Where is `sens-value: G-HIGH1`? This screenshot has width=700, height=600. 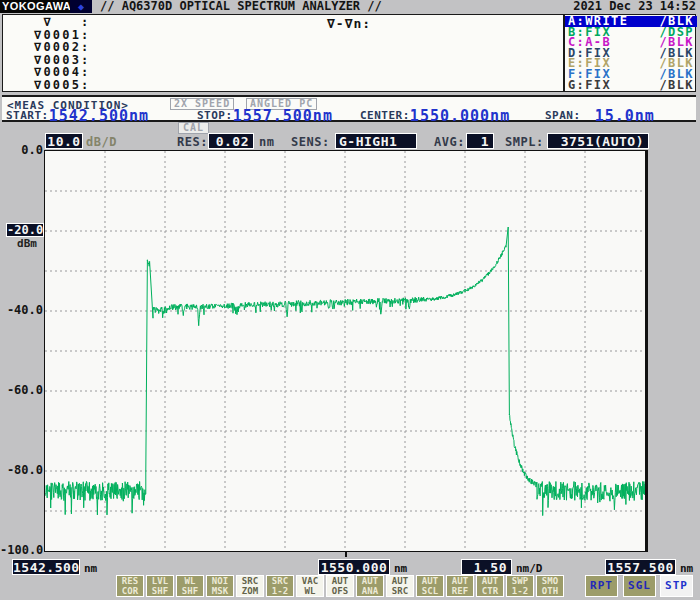 sens-value: G-HIGH1 is located at coordinates (376, 141).